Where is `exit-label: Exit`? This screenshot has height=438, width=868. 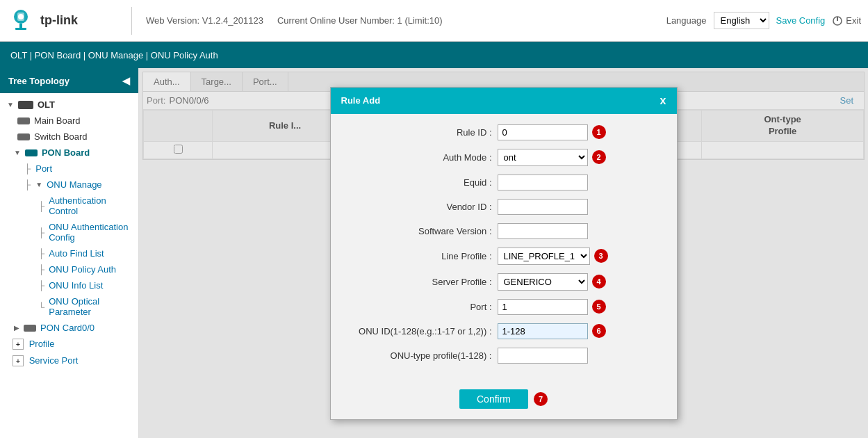
exit-label: Exit is located at coordinates (853, 21).